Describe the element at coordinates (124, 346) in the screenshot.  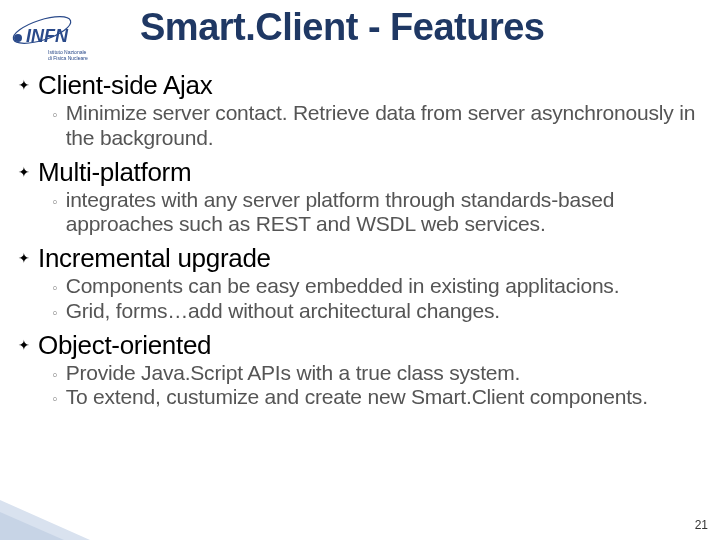
I see `item-heading: Object-oriented` at that location.